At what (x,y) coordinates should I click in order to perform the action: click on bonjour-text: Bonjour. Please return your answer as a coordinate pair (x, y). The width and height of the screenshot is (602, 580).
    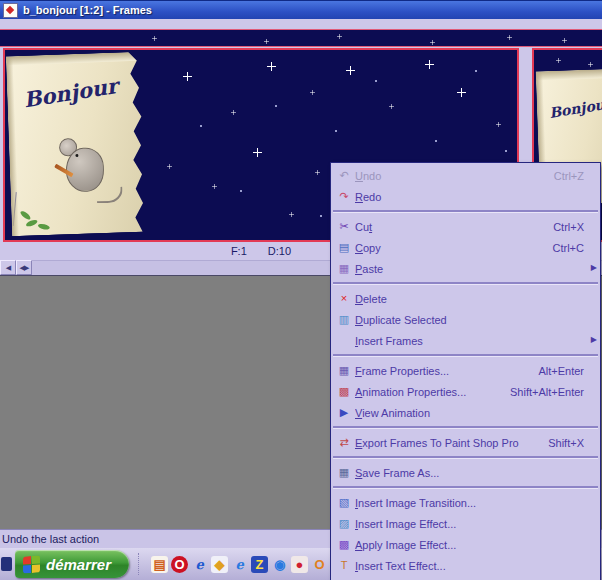
    Looking at the image, I should click on (575, 108).